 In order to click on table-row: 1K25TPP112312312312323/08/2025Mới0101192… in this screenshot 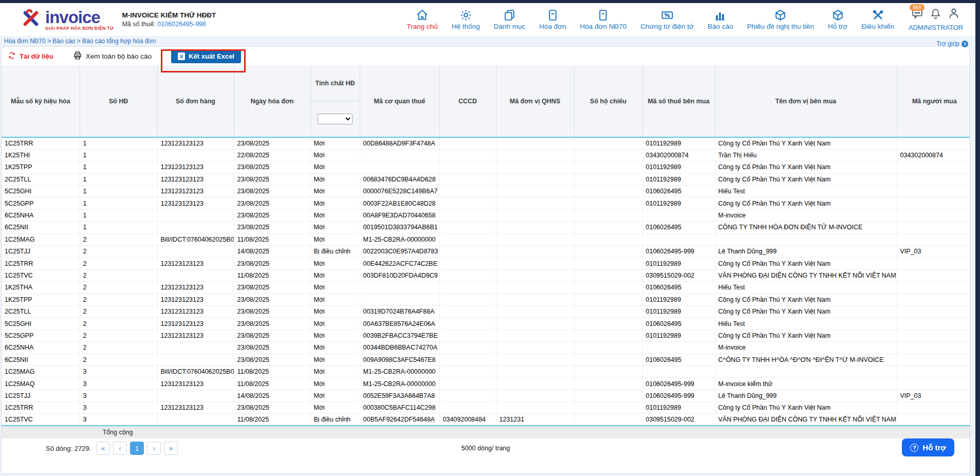, I will do `click(486, 168)`.